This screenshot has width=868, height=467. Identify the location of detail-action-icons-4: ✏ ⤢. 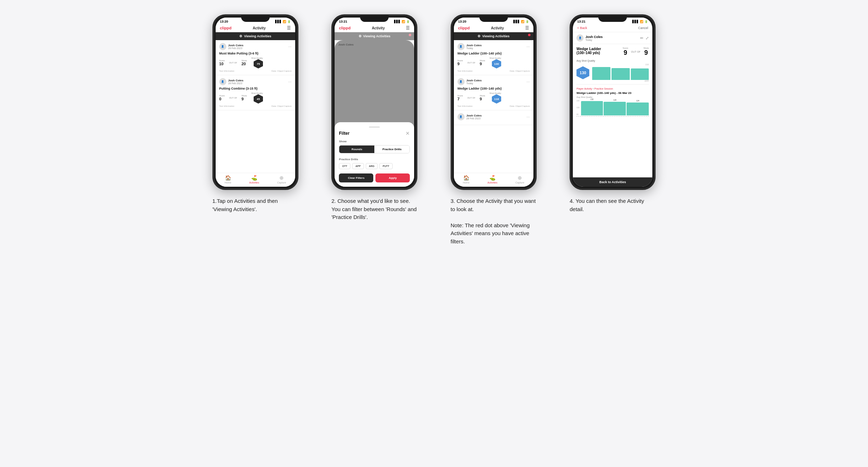
(644, 38).